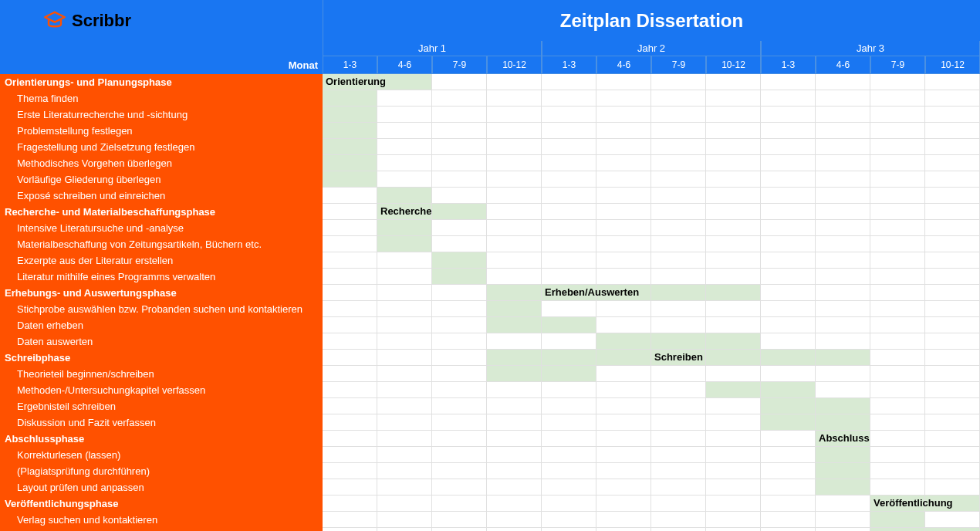  I want to click on task-label: Daten auswerten, so click(161, 341).